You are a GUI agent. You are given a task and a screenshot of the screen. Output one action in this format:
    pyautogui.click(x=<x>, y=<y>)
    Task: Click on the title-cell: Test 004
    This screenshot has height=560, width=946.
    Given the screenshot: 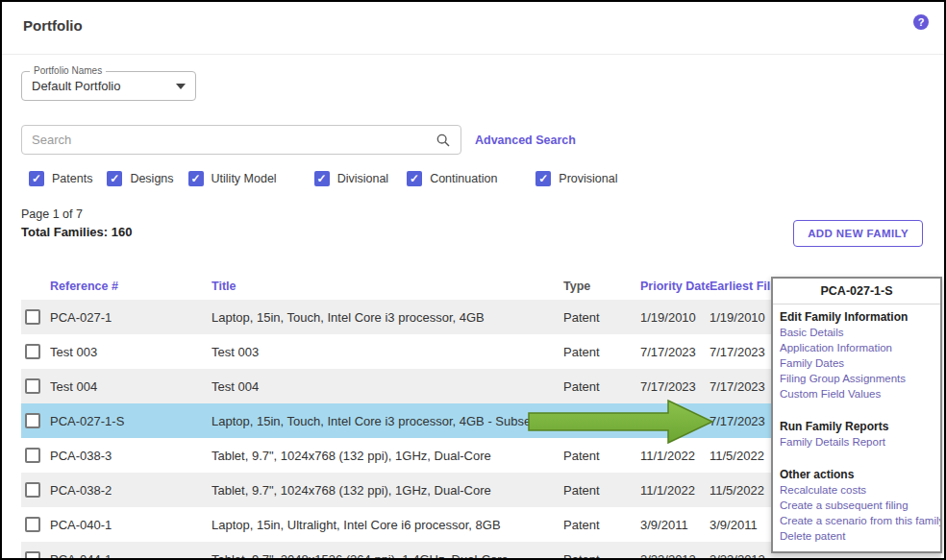 What is the action you would take?
    pyautogui.click(x=387, y=386)
    